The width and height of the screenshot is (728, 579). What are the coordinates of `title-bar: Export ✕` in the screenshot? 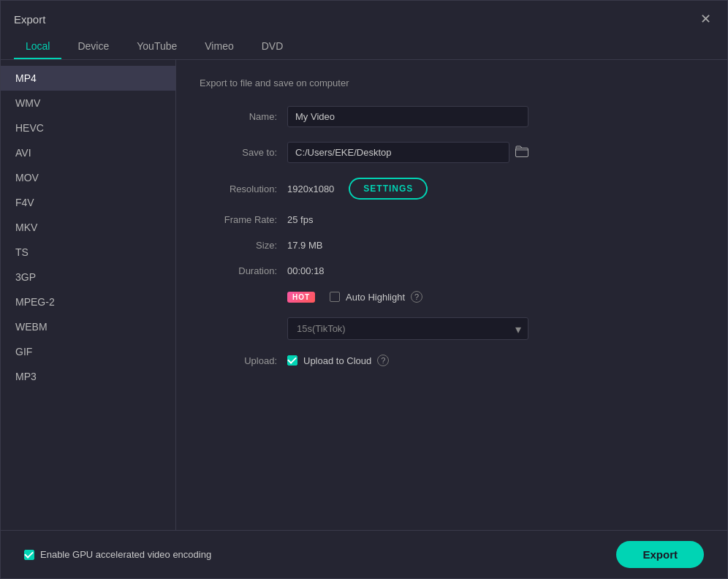 It's located at (364, 18).